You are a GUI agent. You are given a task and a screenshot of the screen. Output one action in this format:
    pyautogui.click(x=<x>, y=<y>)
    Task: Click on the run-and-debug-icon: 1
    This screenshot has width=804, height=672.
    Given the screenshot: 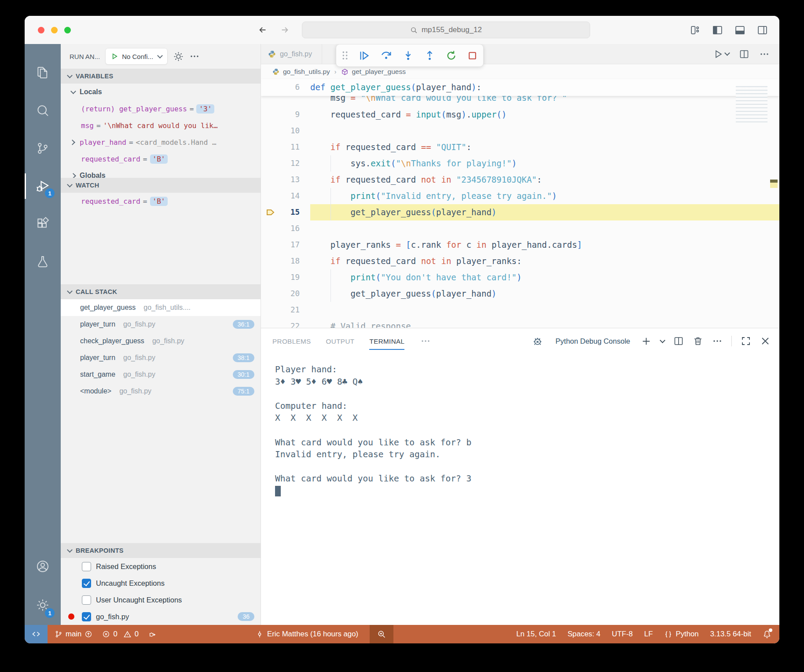 What is the action you would take?
    pyautogui.click(x=43, y=186)
    